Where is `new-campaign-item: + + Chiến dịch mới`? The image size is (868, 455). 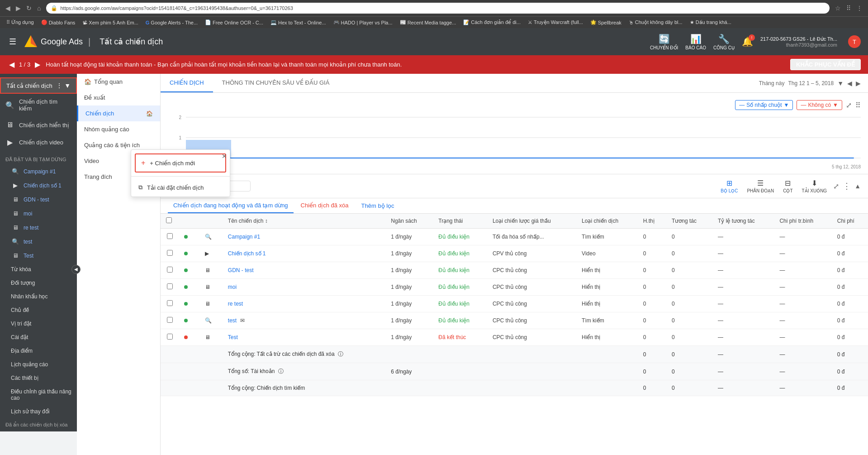
new-campaign-item: + + Chiến dịch mới is located at coordinates (180, 163).